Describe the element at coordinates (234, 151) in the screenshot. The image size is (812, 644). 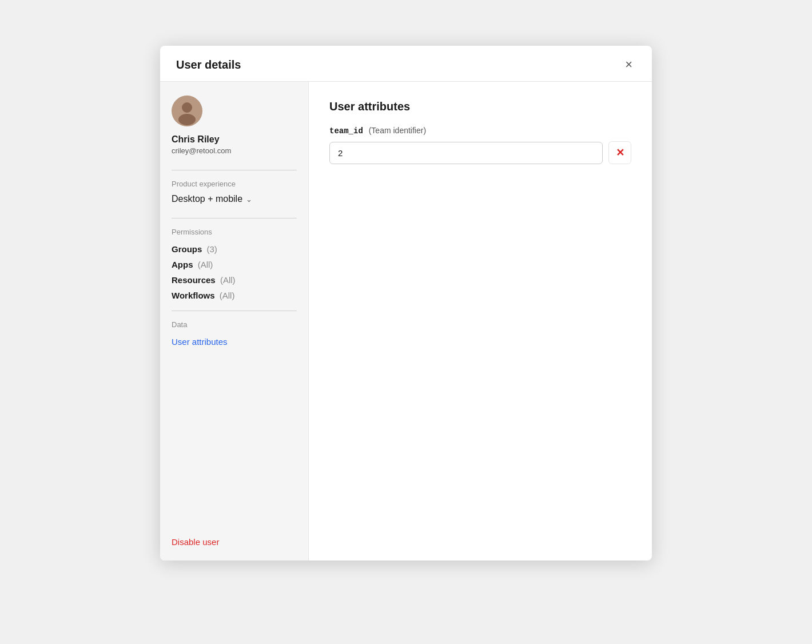
I see `user-email: criley@retool.com` at that location.